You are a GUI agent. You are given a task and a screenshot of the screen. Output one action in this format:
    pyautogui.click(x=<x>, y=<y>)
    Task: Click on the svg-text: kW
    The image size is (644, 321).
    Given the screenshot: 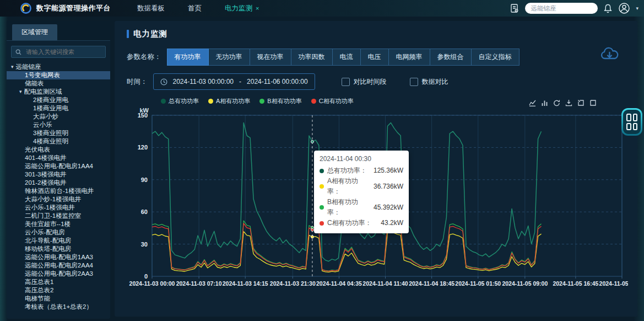 What is the action you would take?
    pyautogui.click(x=144, y=110)
    